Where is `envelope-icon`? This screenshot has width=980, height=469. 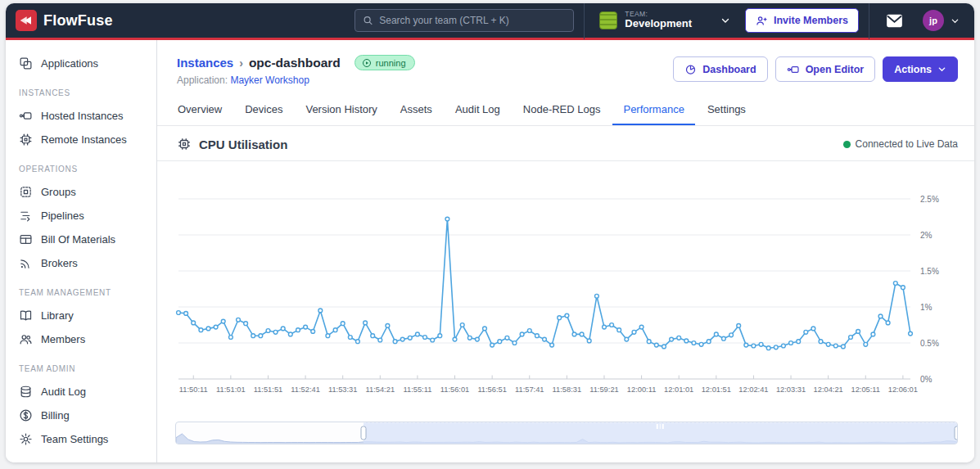 envelope-icon is located at coordinates (894, 21).